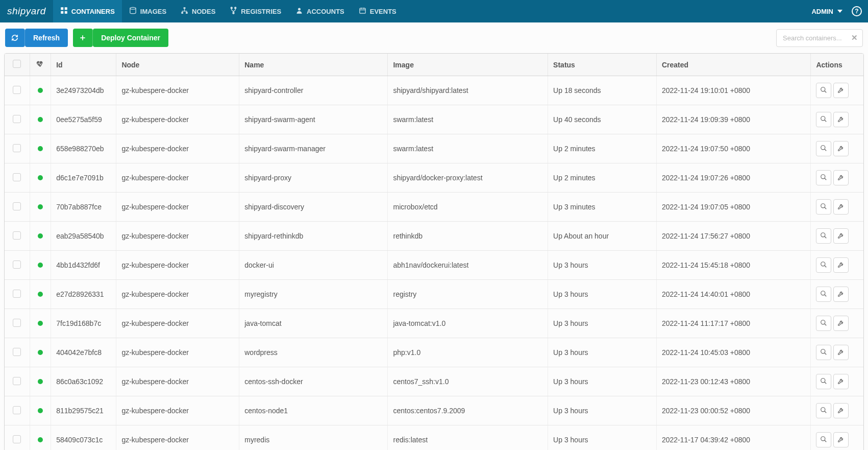  Describe the element at coordinates (313, 65) in the screenshot. I see `header-name: Name` at that location.